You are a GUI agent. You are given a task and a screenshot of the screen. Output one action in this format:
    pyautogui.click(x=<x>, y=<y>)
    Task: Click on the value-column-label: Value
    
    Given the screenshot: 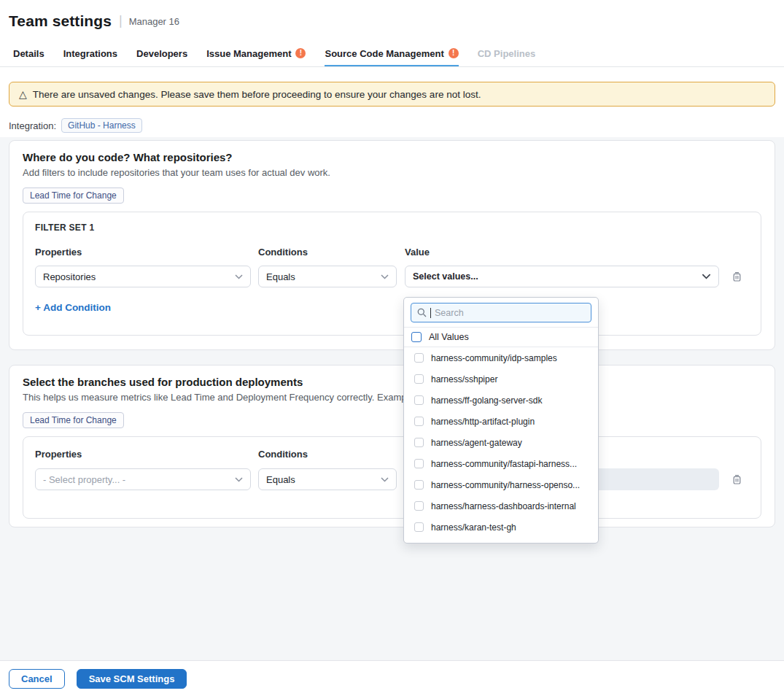 What is the action you would take?
    pyautogui.click(x=562, y=252)
    